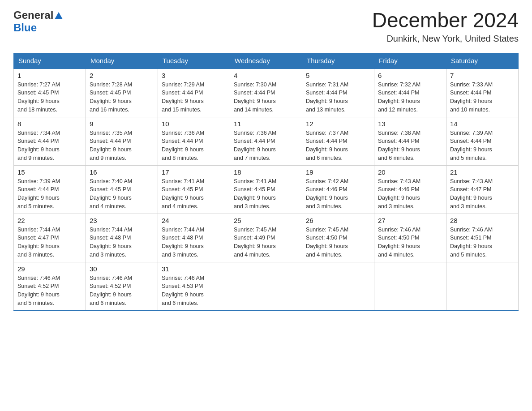 This screenshot has width=532, height=411. Describe the element at coordinates (482, 220) in the screenshot. I see `day-number: 28` at that location.